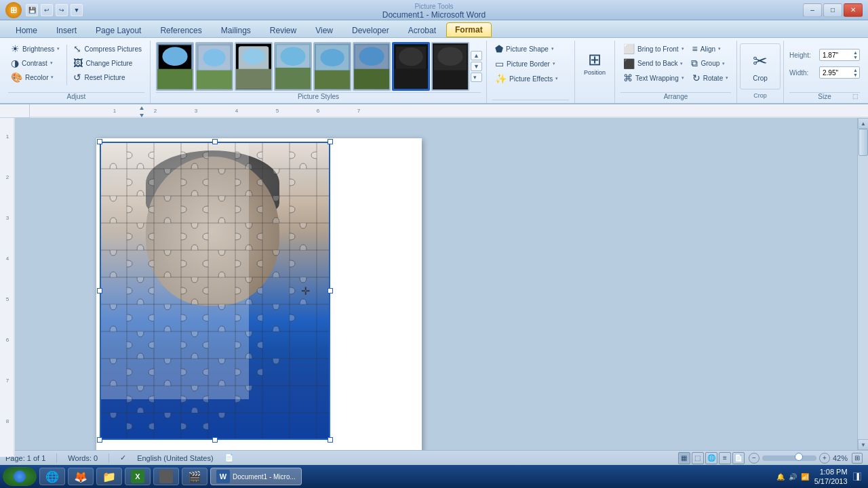 The width and height of the screenshot is (868, 488). I want to click on selection-handle-ml, so click(100, 291).